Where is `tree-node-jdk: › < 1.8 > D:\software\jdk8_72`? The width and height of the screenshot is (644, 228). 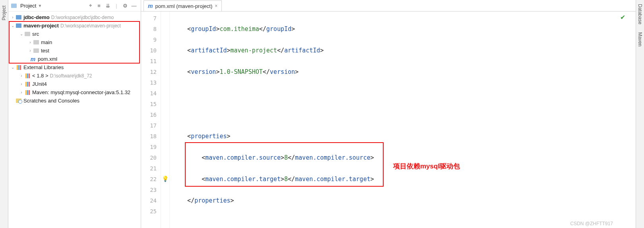 tree-node-jdk: › < 1.8 > D:\software\jdk8_72 is located at coordinates (75, 75).